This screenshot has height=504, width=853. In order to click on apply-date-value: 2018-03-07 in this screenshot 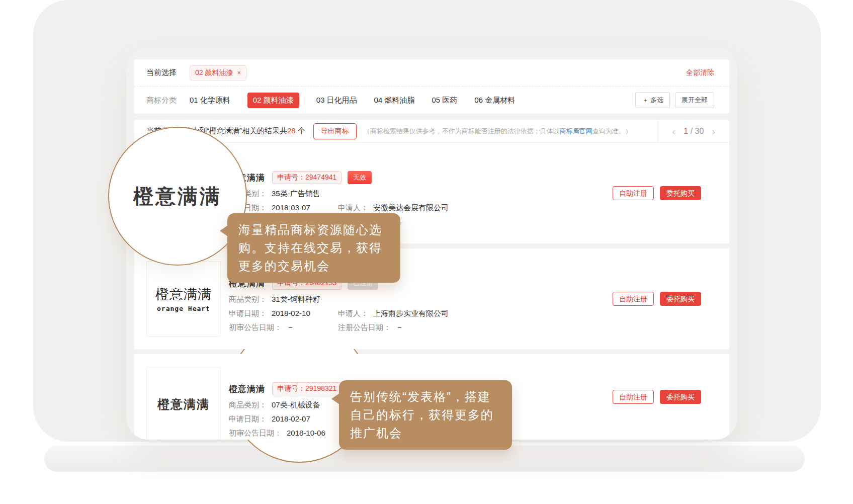, I will do `click(291, 207)`.